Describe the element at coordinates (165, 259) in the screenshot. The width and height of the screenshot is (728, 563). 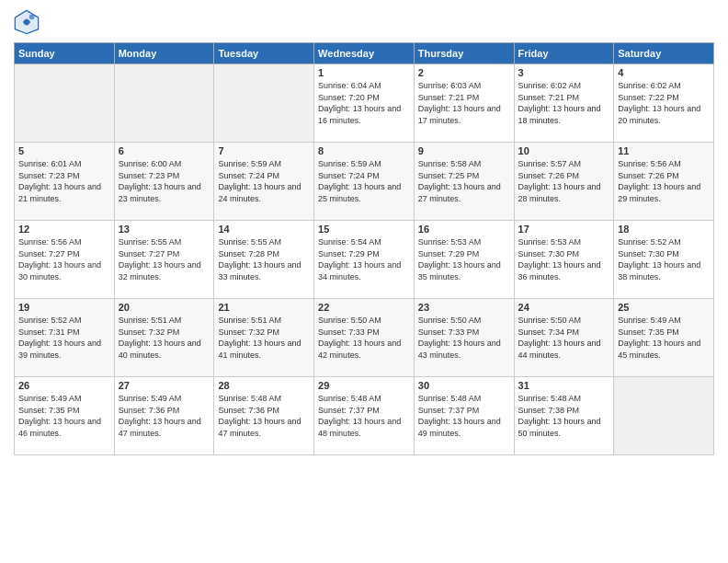
I see `day-info: Sunrise: 5:55 AMSunset: 7:27 PMDaylight:…` at that location.